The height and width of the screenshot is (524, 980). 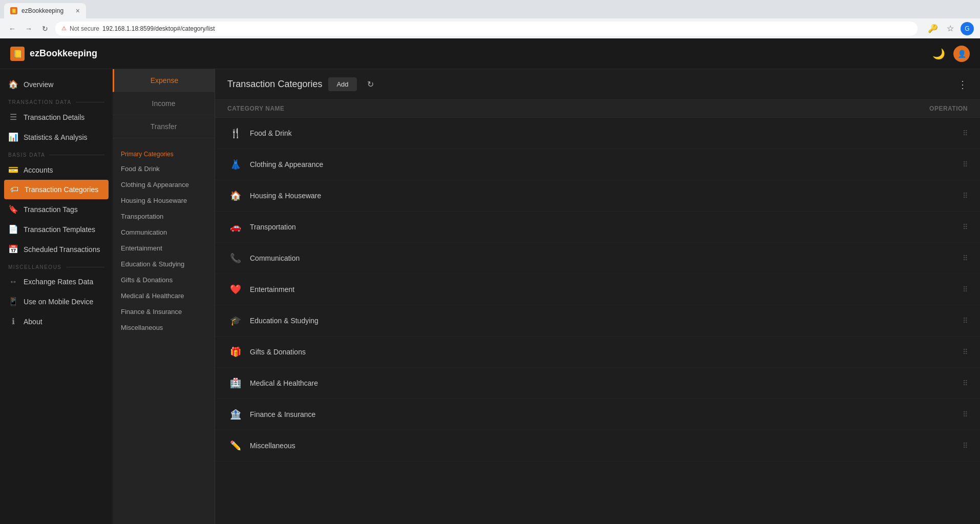 What do you see at coordinates (56, 301) in the screenshot?
I see `sidebar-item-use-on-mobile: 📱 Use on Mobile Device` at bounding box center [56, 301].